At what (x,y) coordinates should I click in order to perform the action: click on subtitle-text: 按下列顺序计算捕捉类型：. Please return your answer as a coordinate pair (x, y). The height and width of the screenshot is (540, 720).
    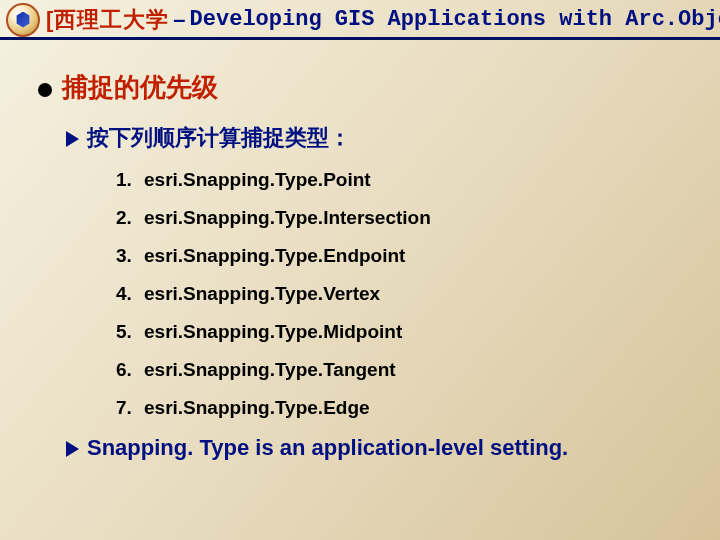
    Looking at the image, I should click on (219, 138).